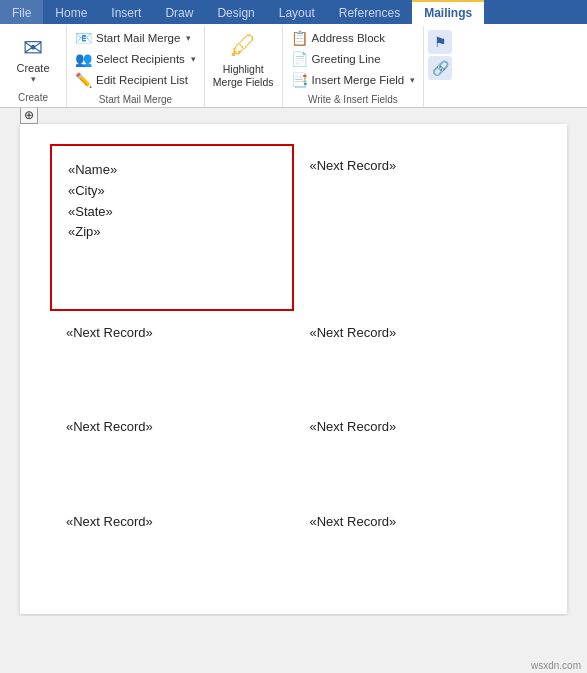  What do you see at coordinates (172, 547) in the screenshot?
I see `label-cell-7: «Next Record»` at bounding box center [172, 547].